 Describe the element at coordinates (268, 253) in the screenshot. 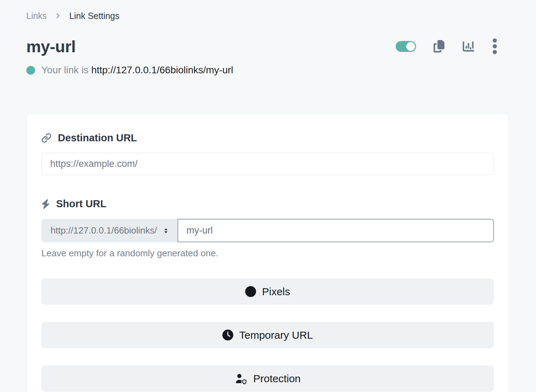

I see `short-url-help-text: Leave empty for a randomly generated one…` at that location.